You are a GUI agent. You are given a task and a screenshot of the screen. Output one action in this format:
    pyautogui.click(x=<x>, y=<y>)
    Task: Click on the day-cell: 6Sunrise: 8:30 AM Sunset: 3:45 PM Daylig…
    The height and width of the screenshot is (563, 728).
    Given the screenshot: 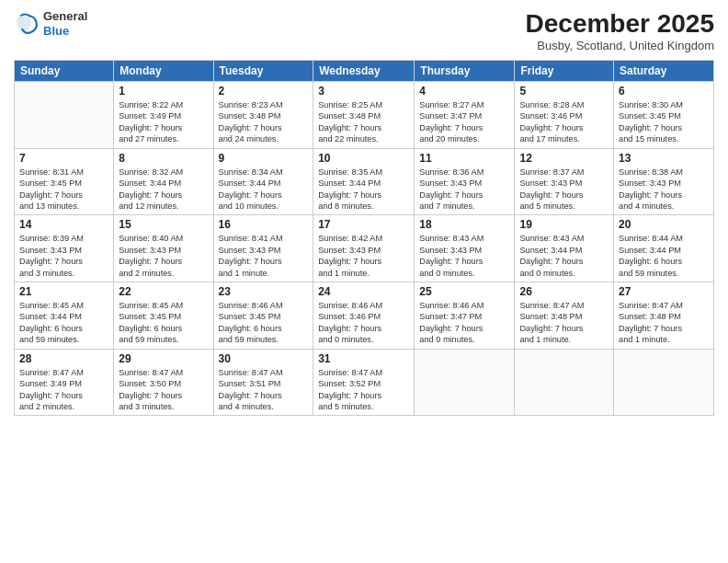 What is the action you would take?
    pyautogui.click(x=664, y=116)
    